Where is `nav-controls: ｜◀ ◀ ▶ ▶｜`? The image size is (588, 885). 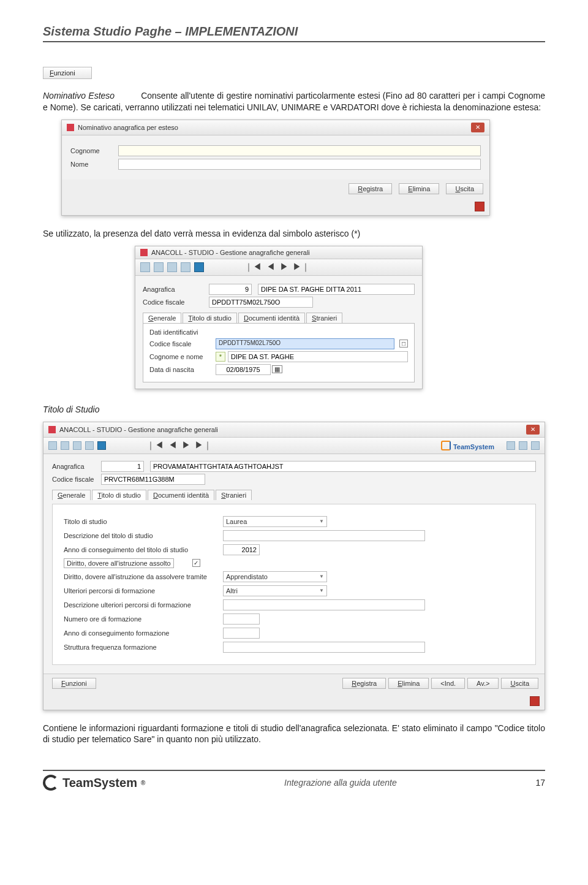 nav-controls: ｜◀ ◀ ▶ ▶｜ is located at coordinates (277, 267).